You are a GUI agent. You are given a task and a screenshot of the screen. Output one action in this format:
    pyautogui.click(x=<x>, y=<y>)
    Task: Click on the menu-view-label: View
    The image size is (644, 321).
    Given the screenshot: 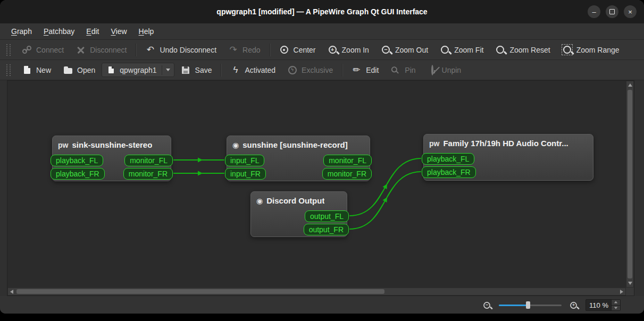 What is the action you would take?
    pyautogui.click(x=119, y=31)
    